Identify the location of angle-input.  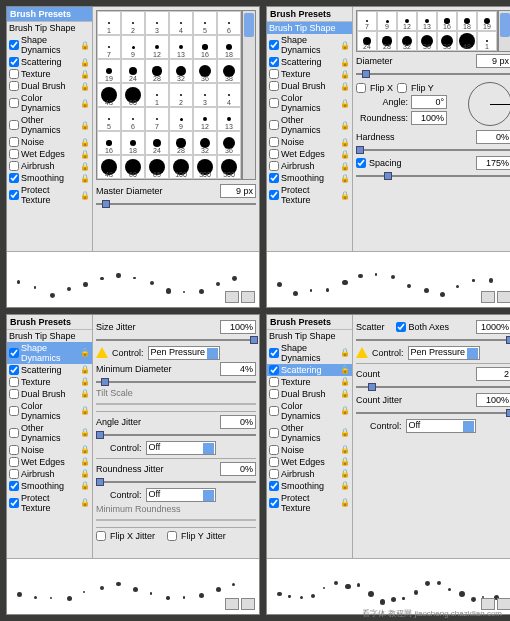
(429, 102).